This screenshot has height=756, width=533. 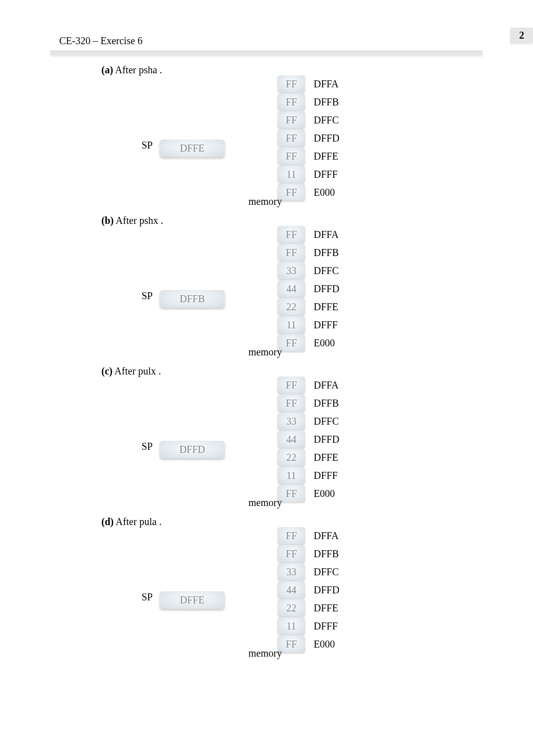 I want to click on page-number: 2, so click(x=522, y=35).